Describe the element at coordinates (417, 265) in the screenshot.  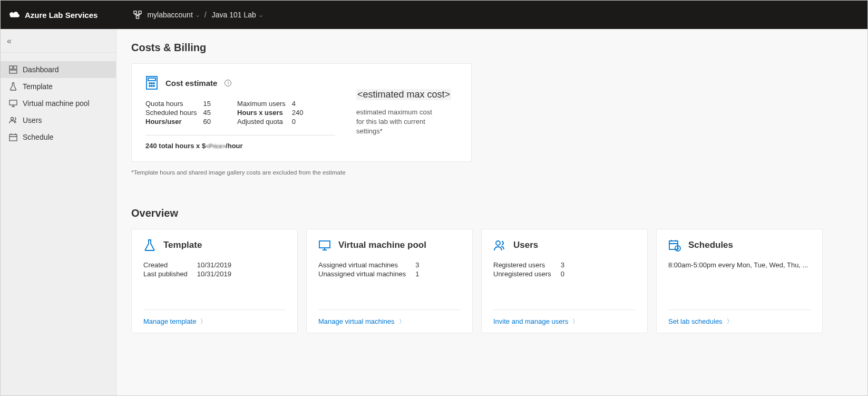
I see `assigned-vms-value: 3` at that location.